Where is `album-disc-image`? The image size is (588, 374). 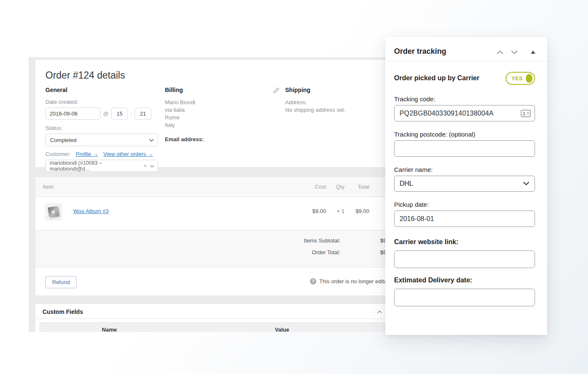 album-disc-image is located at coordinates (53, 212).